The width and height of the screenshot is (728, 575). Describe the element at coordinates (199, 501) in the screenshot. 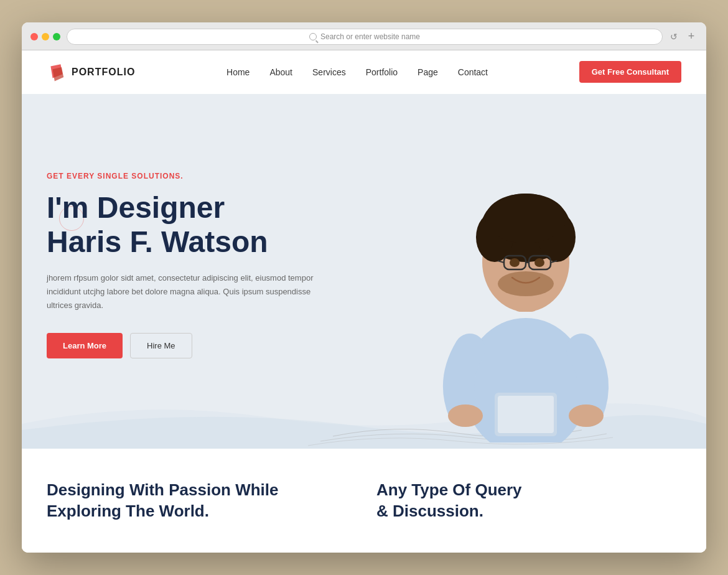

I see `bottom-left: Designing With Passion While Exploring T…` at that location.